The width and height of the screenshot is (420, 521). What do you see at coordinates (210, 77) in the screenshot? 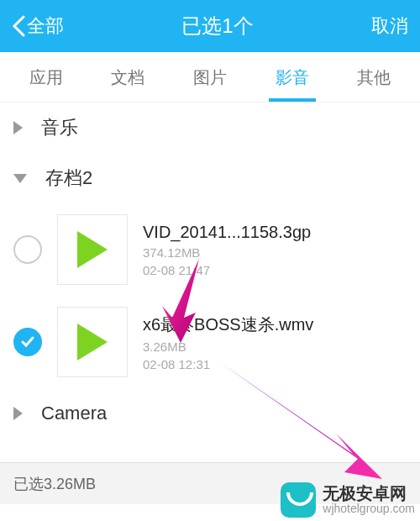
I see `tabs-bar: 应用 文档 图片 影音 其他` at bounding box center [210, 77].